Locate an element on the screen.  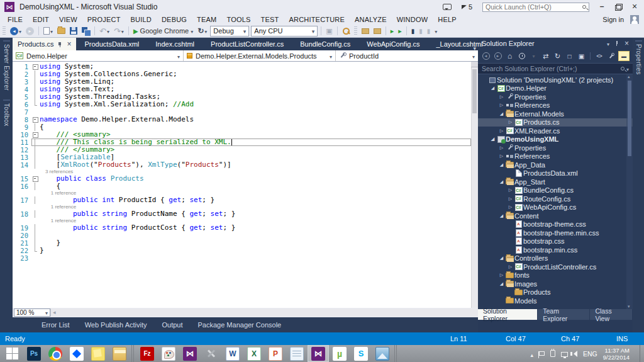
panel-tab-output: Output is located at coordinates (172, 325).